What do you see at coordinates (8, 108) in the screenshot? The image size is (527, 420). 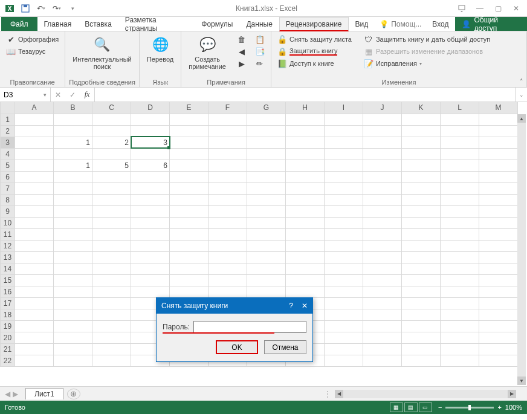 I see `select-all-cell` at bounding box center [8, 108].